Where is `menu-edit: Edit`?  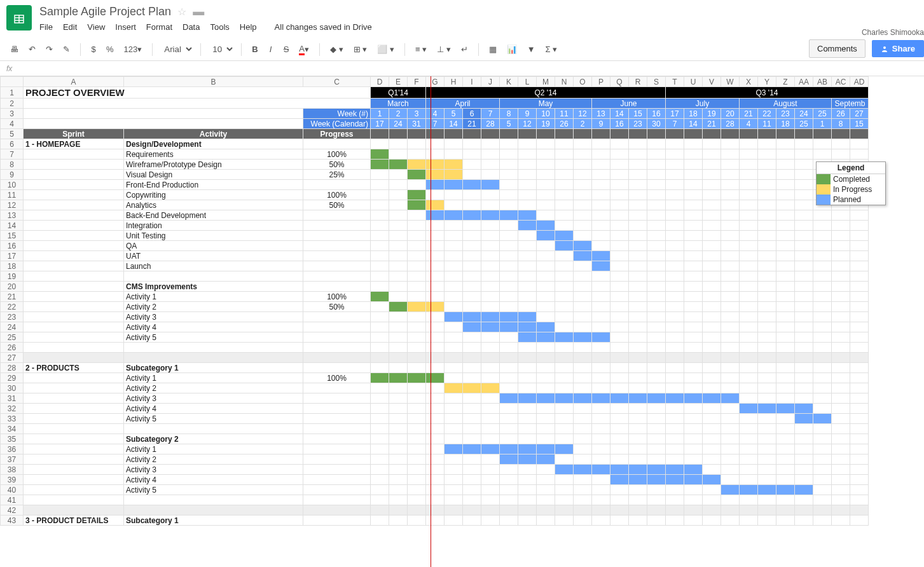
menu-edit: Edit is located at coordinates (70, 27).